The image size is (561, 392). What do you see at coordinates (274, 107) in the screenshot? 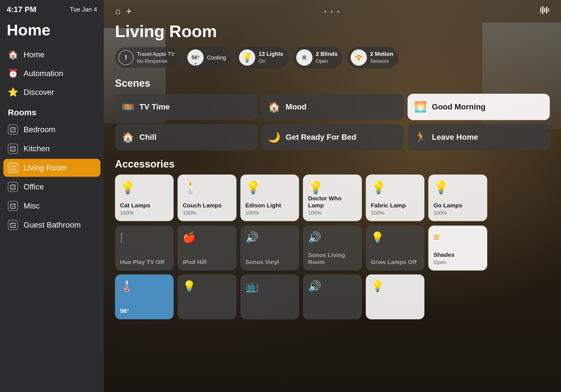
I see `mood-icon: 🏠` at bounding box center [274, 107].